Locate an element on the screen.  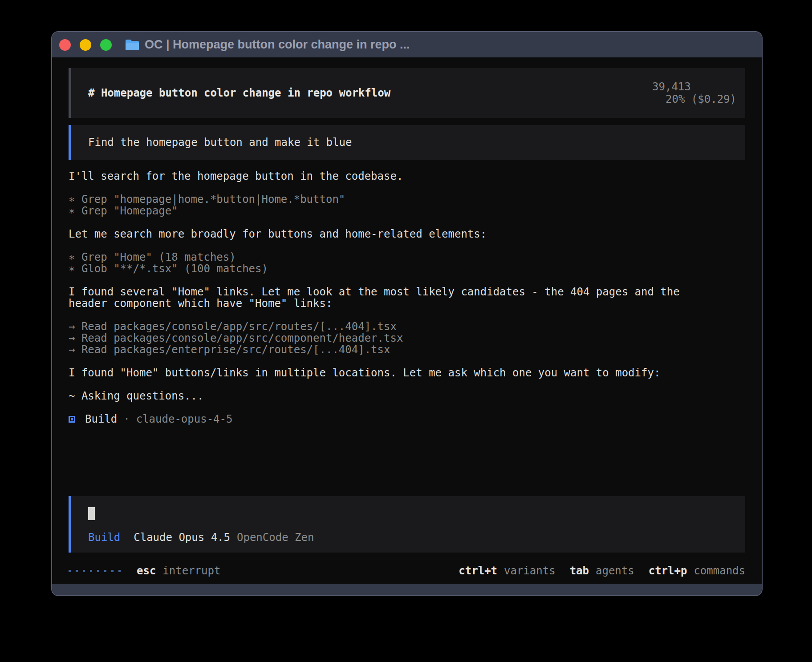
close-button is located at coordinates (65, 45).